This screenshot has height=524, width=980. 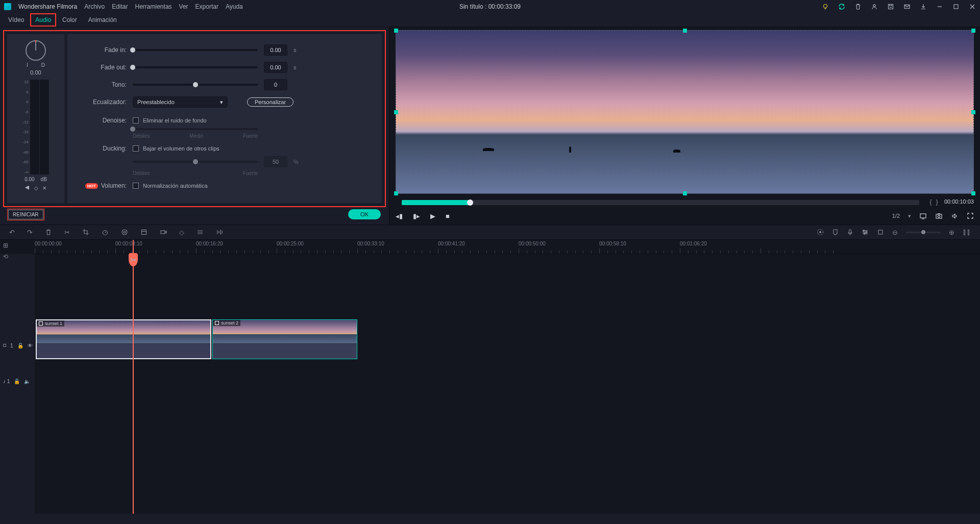 I want to click on denoise-range-labels: DébilesMedioFuerte, so click(x=195, y=136).